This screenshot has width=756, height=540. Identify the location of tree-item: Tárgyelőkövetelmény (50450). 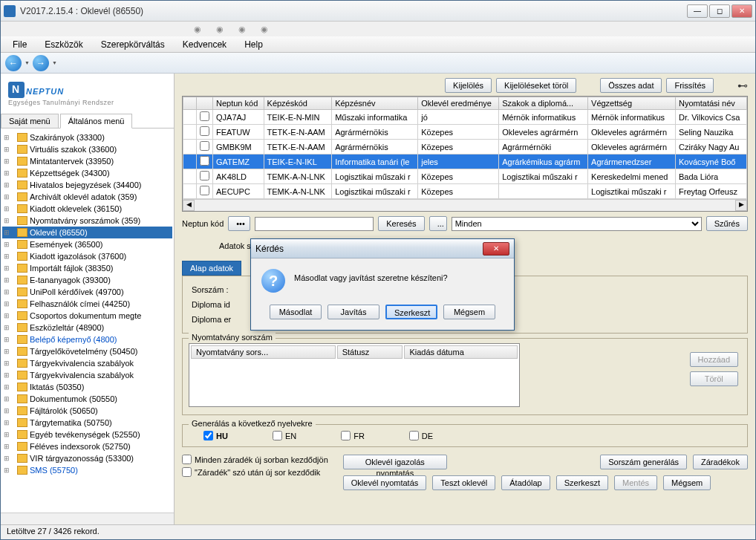
(88, 351).